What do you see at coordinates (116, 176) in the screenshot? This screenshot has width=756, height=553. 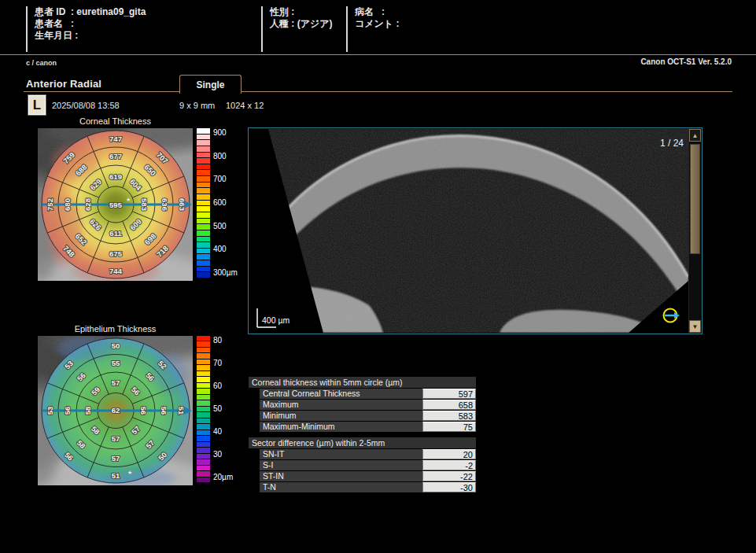 I see `map-sector-value: 619` at bounding box center [116, 176].